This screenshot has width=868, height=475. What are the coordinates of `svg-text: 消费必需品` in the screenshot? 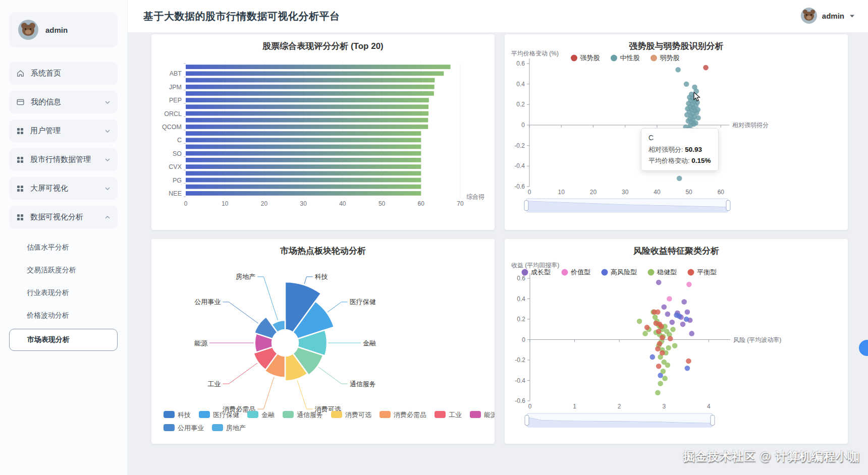 It's located at (410, 414).